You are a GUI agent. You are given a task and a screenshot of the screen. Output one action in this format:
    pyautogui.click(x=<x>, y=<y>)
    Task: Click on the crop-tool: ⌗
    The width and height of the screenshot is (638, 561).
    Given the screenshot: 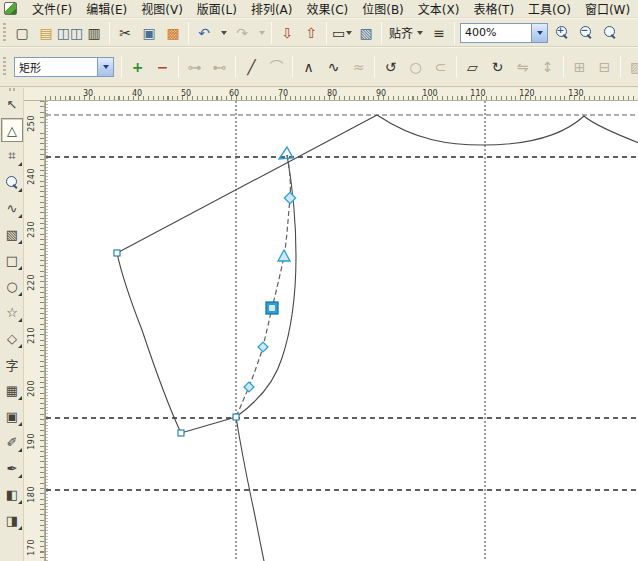 What is the action you would take?
    pyautogui.click(x=12, y=156)
    